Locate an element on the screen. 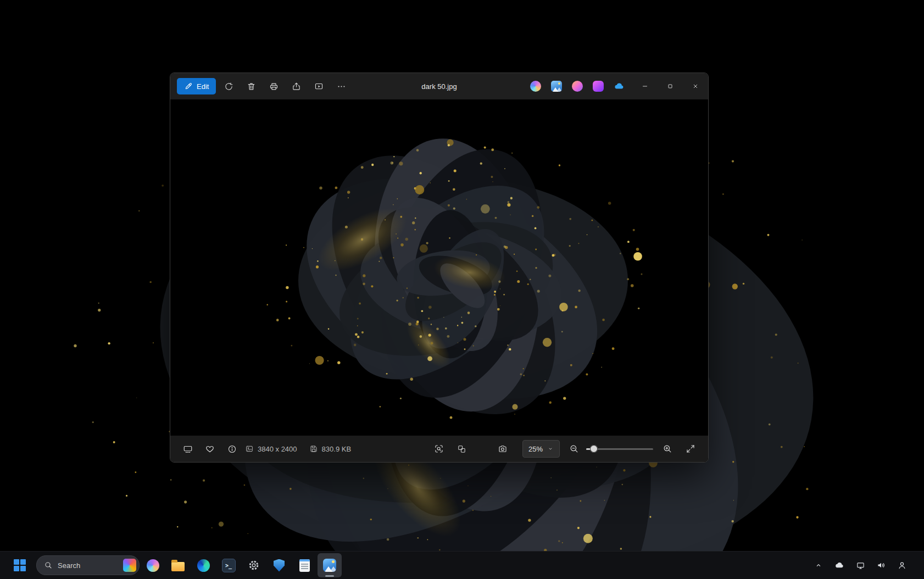  minimize-button is located at coordinates (645, 86).